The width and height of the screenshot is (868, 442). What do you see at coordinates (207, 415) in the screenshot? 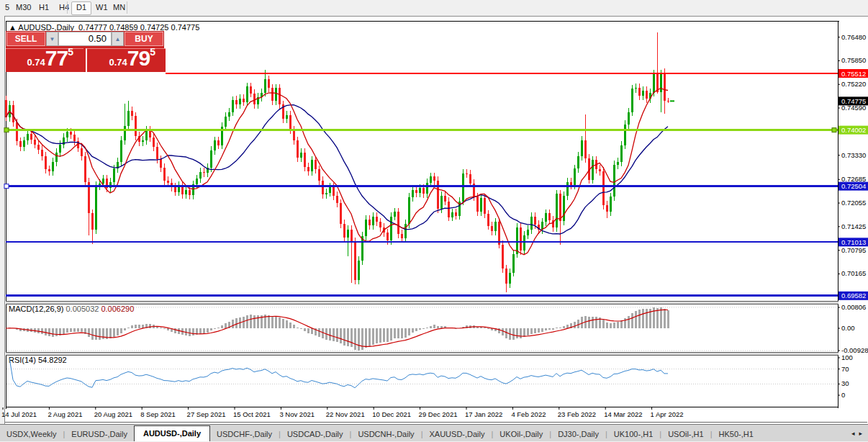
I see `date-axis-label: 27 Sep 2021` at bounding box center [207, 415].